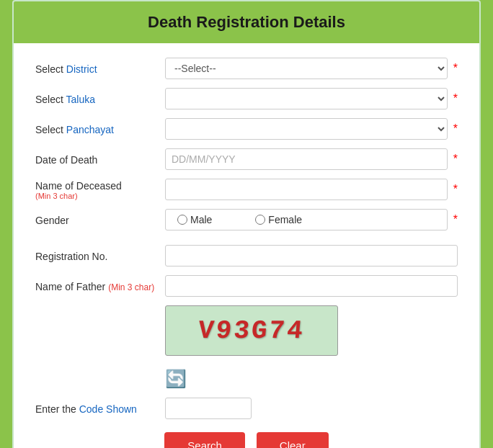 This screenshot has height=448, width=493. I want to click on father-row: Name of Father (Min 3 char), so click(246, 286).